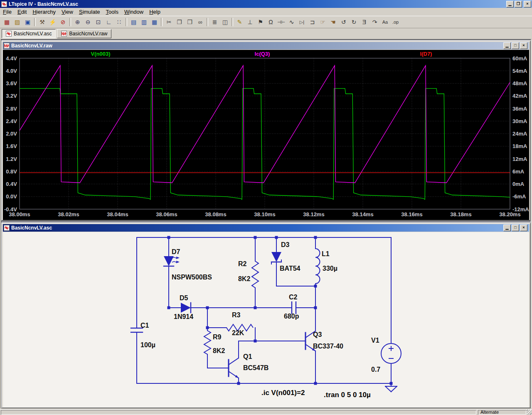 This screenshot has width=532, height=415. Describe the element at coordinates (520, 58) in the screenshot. I see `y-right-tick: 60mA` at that location.